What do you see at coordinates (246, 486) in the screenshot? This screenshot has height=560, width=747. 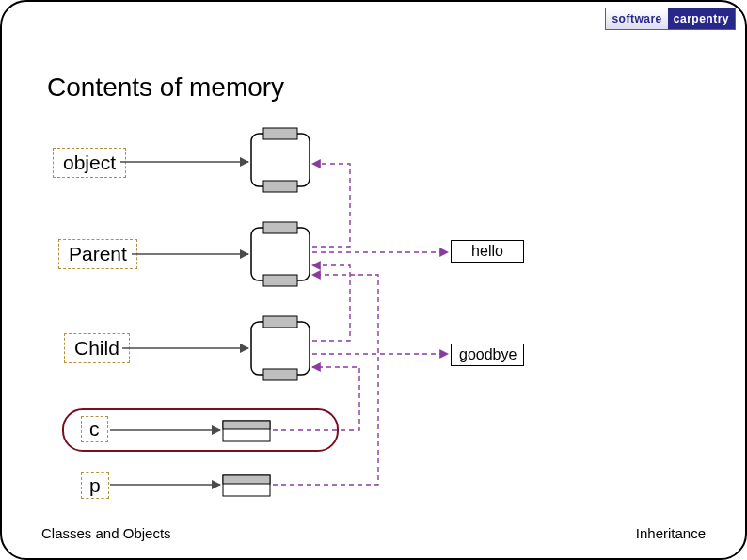 I see `instance-icon-p` at bounding box center [246, 486].